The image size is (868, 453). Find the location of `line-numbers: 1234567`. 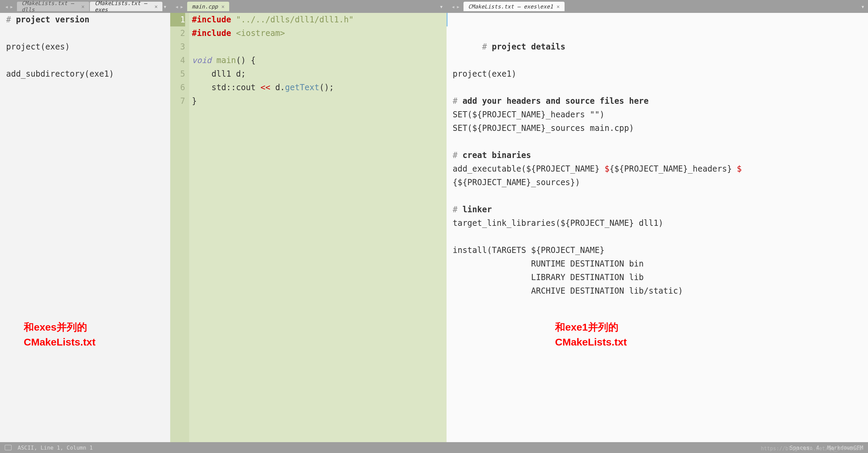

line-numbers: 1234567 is located at coordinates (180, 228).